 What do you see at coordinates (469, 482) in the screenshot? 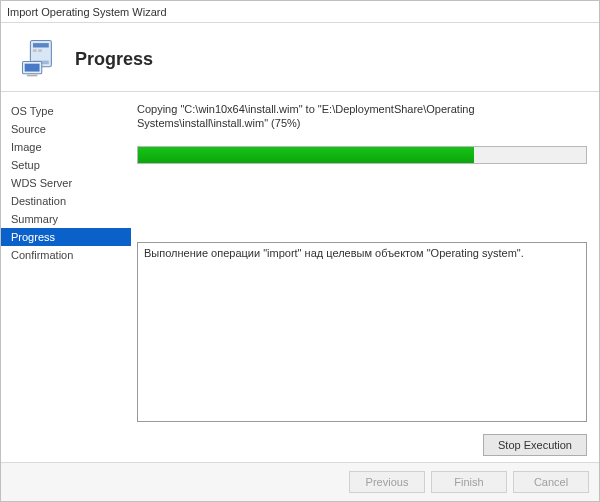
I see `finish-button: Finish` at bounding box center [469, 482].